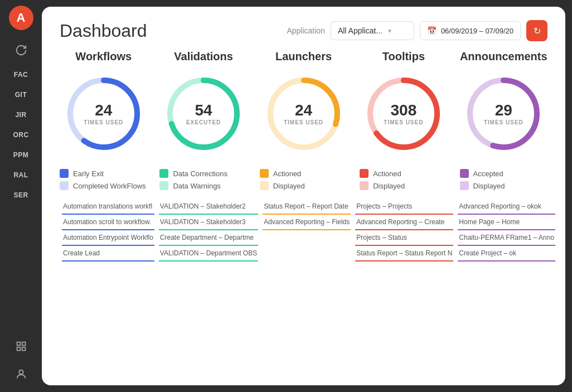 This screenshot has width=572, height=392. I want to click on list-item: Create Project – ok, so click(506, 254).